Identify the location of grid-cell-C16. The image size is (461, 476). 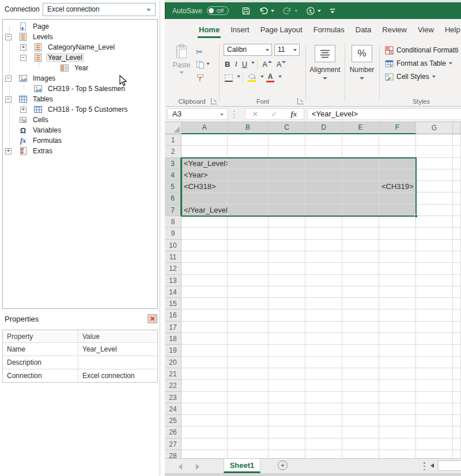
(287, 315).